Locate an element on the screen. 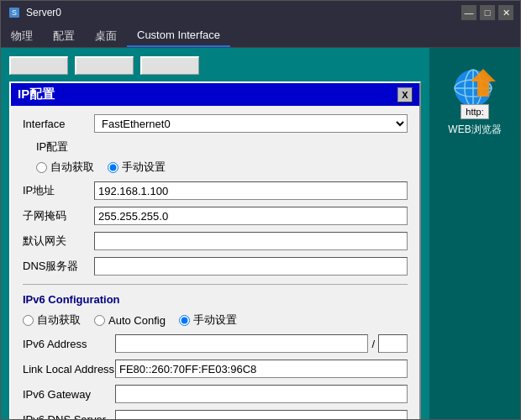 Image resolution: width=521 pixels, height=420 pixels. ipv6-link-local-input is located at coordinates (261, 369).